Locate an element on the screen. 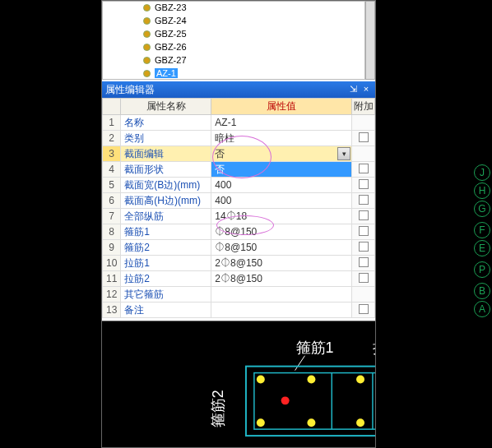 The image size is (492, 448). diag-label-la1: 拉筋1 is located at coordinates (374, 348).